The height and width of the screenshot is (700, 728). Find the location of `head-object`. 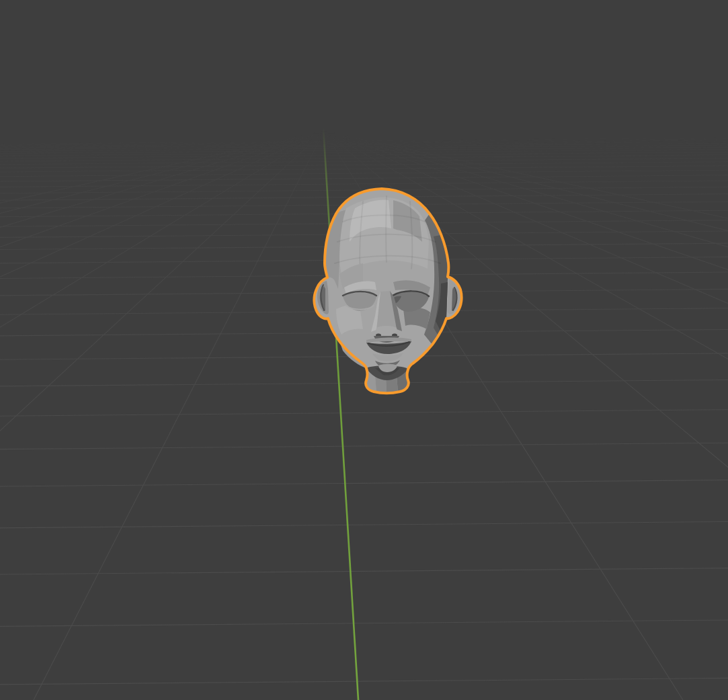

head-object is located at coordinates (387, 291).